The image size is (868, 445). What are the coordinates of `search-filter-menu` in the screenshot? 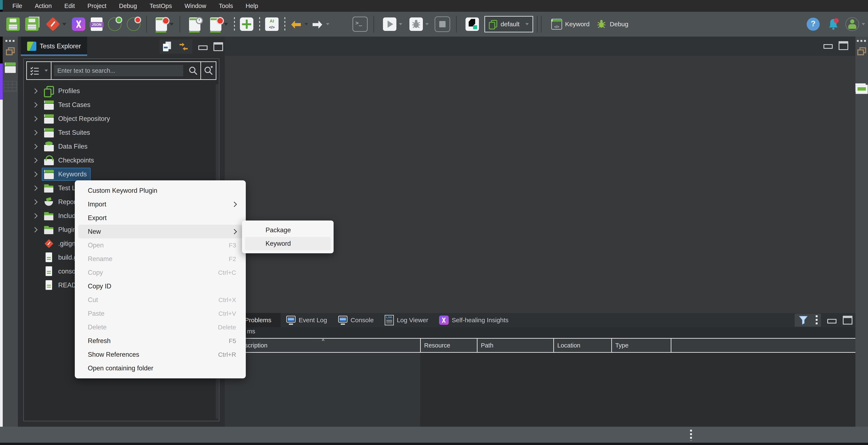 It's located at (39, 71).